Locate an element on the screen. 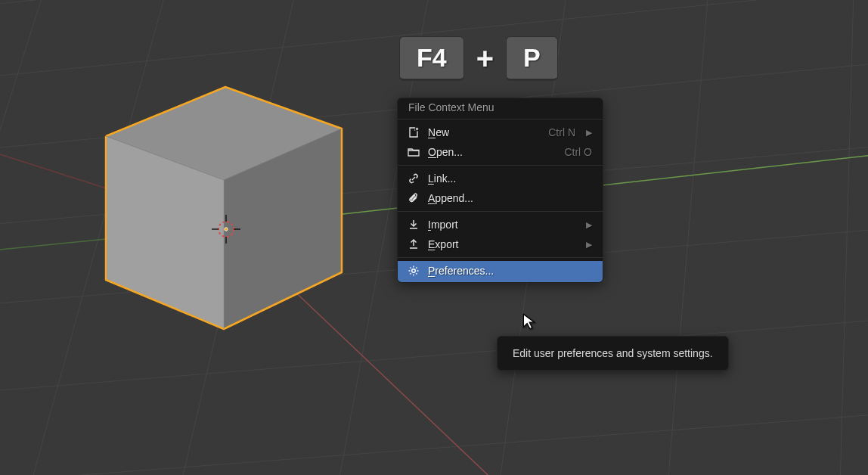 Image resolution: width=868 pixels, height=475 pixels. file-new-icon is located at coordinates (414, 132).